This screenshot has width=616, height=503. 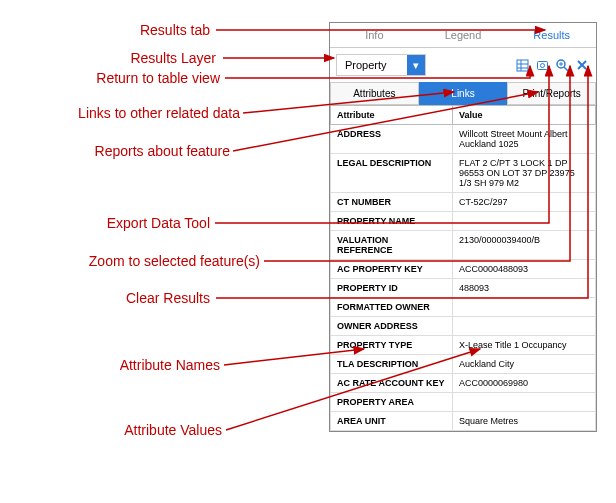 I want to click on sub-tabs: Attributes Links Print/Reports, so click(x=463, y=94).